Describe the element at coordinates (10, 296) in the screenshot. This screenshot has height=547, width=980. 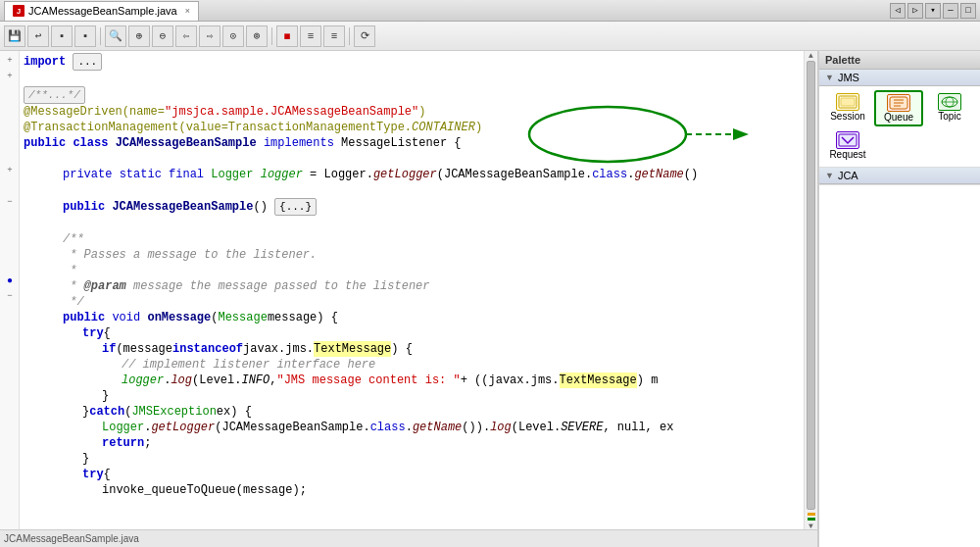
I see `gutter-collapse-method: −` at that location.